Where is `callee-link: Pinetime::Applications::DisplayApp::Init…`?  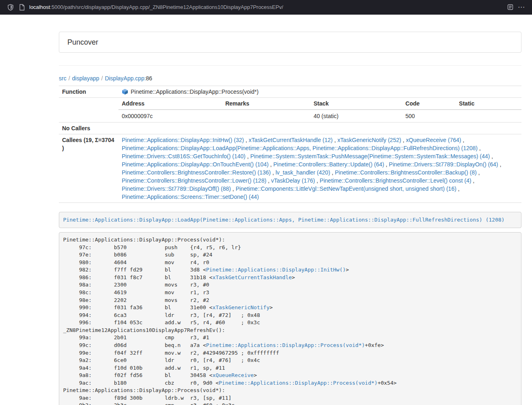
callee-link: Pinetime::Applications::DisplayApp::Init… is located at coordinates (183, 140).